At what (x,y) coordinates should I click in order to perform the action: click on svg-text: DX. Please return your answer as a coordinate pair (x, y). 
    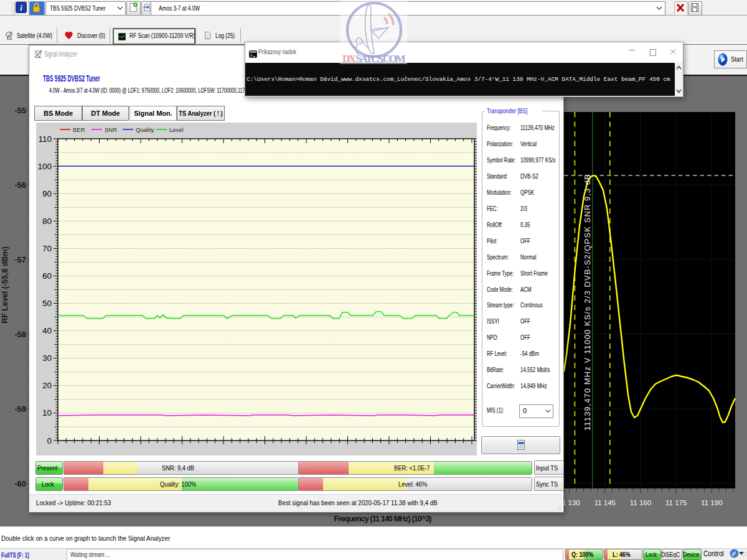
    Looking at the image, I should click on (350, 58).